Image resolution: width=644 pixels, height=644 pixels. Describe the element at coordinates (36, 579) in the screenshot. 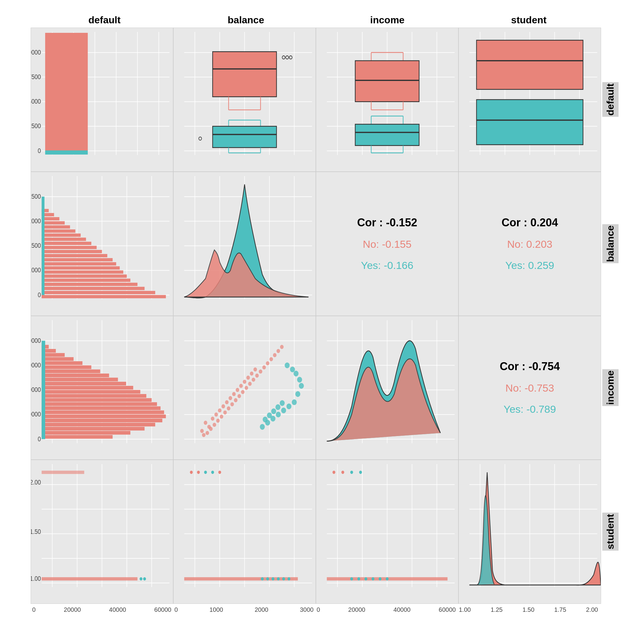

I see `svg-text: 1.00` at that location.